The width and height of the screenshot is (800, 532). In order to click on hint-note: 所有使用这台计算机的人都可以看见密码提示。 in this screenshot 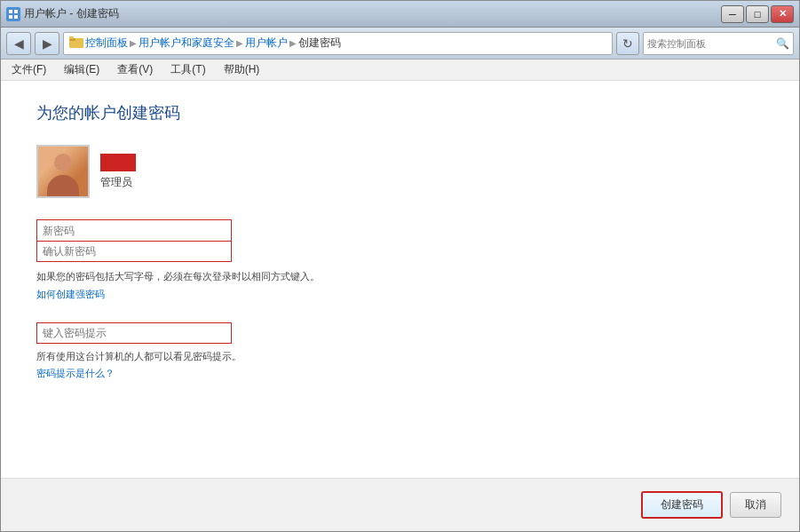, I will do `click(232, 357)`.